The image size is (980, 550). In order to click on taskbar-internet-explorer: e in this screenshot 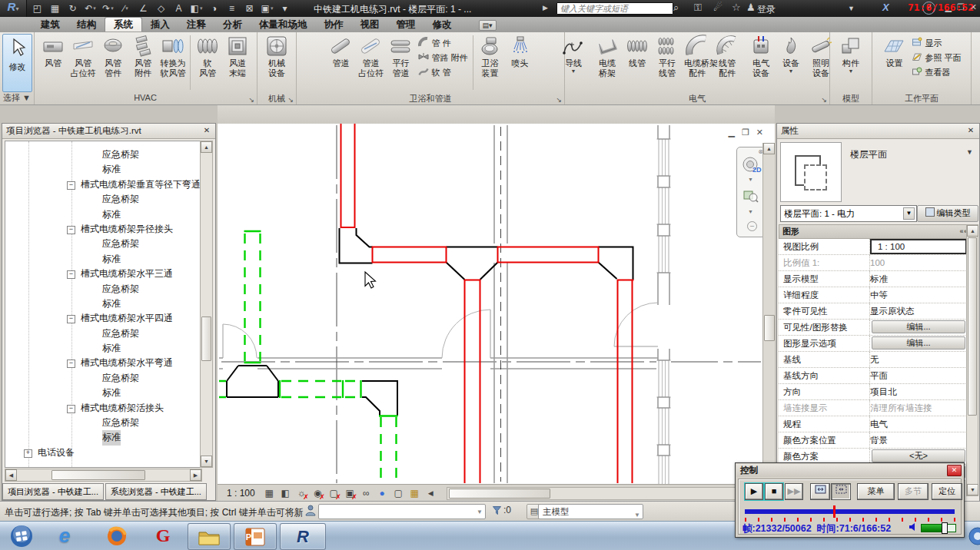, I will do `click(65, 536)`.